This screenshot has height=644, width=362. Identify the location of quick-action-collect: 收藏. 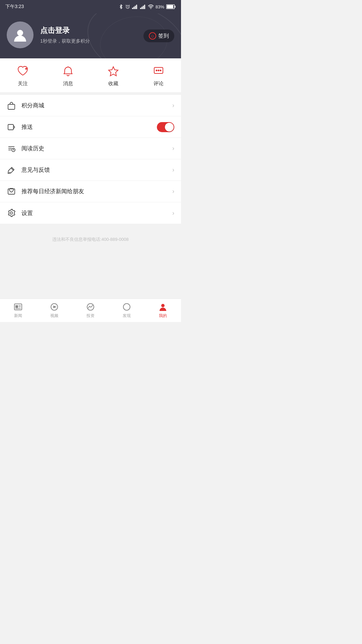
(113, 76).